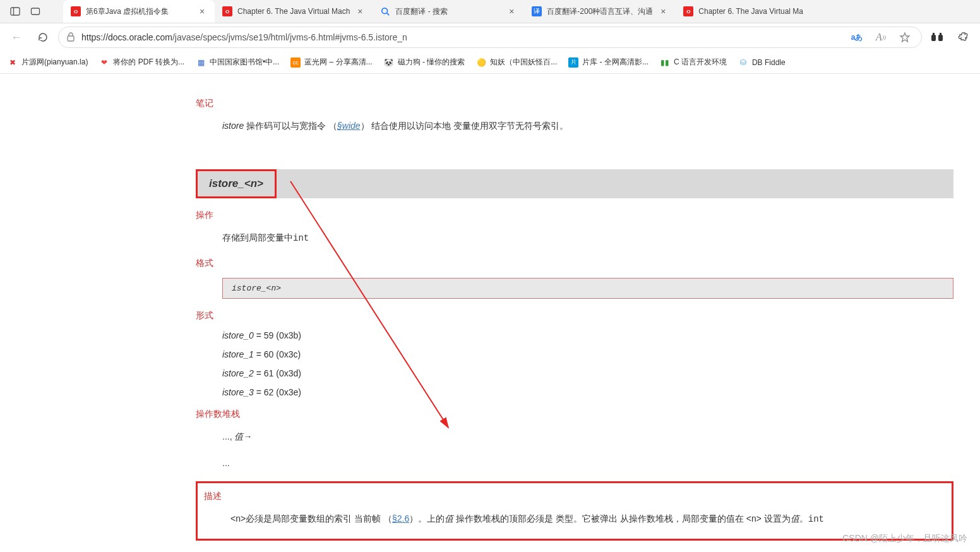 This screenshot has height=552, width=980. Describe the element at coordinates (16, 37) in the screenshot. I see `back-button: ←` at that location.